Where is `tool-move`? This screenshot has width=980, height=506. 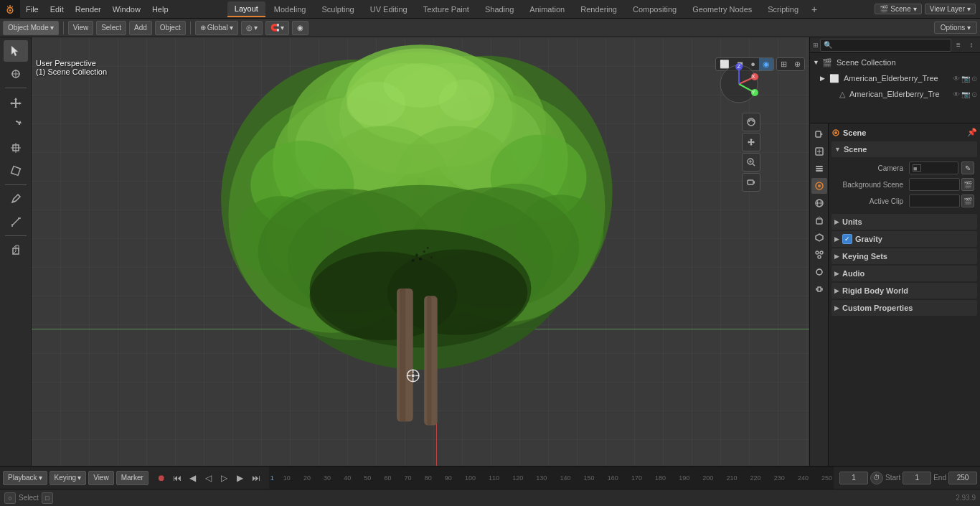
tool-move is located at coordinates (16, 102).